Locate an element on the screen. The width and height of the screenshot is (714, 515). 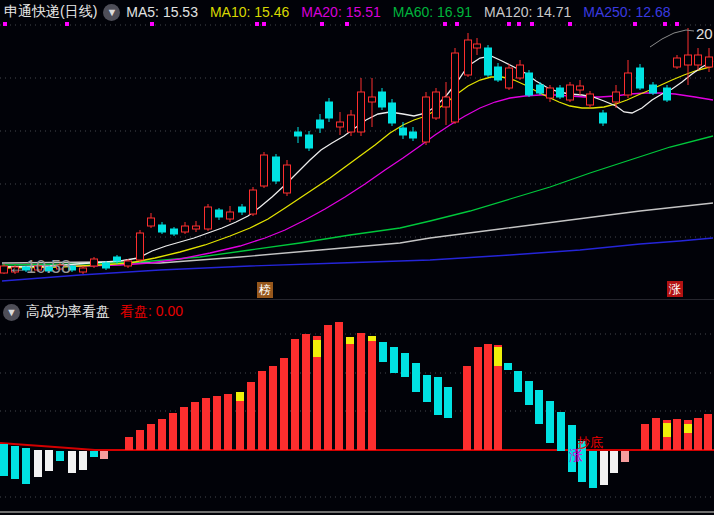
indicator-metric-label: 看盘: is located at coordinates (136, 311).